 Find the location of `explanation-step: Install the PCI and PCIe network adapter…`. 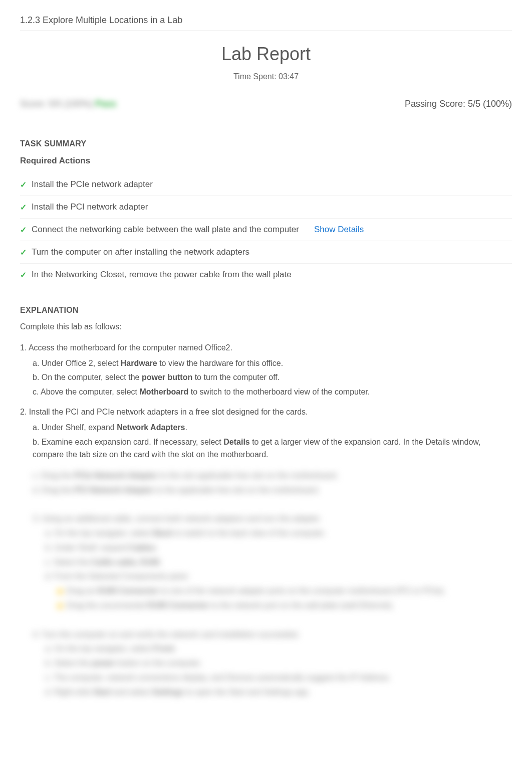

explanation-step: Install the PCI and PCIe network adapter… is located at coordinates (266, 433).